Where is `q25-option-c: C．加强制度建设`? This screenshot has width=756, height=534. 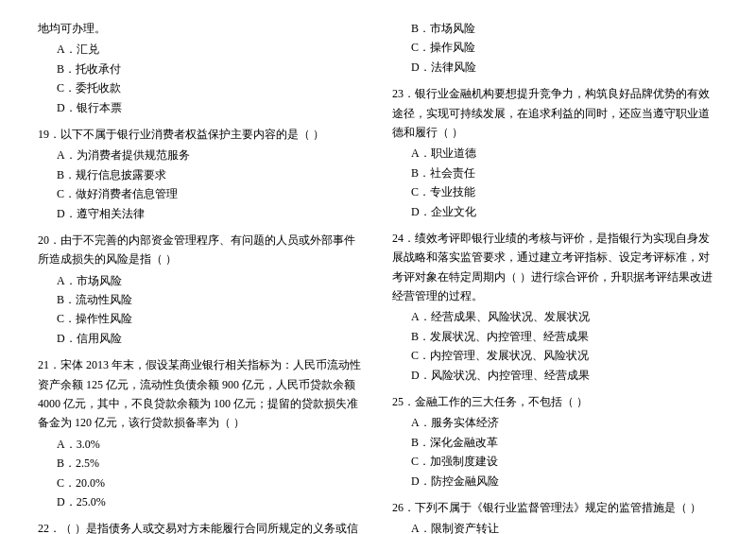
q25-option-c: C．加强制度建设 is located at coordinates (556, 461).